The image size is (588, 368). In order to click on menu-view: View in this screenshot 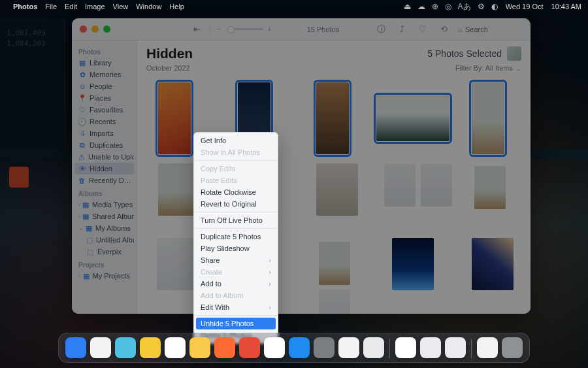, I will do `click(121, 7)`.